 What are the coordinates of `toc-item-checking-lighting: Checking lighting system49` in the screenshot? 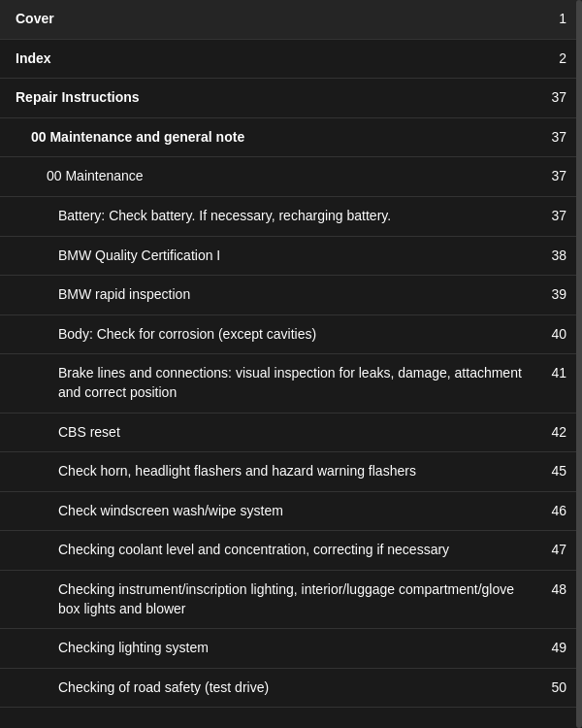 It's located at (291, 648).